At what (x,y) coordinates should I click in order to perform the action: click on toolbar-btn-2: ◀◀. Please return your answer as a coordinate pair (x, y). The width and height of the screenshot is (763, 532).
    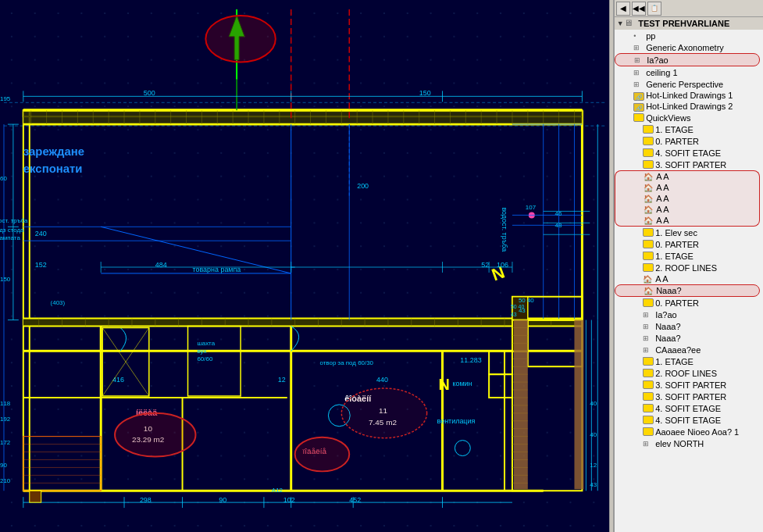
    Looking at the image, I should click on (639, 9).